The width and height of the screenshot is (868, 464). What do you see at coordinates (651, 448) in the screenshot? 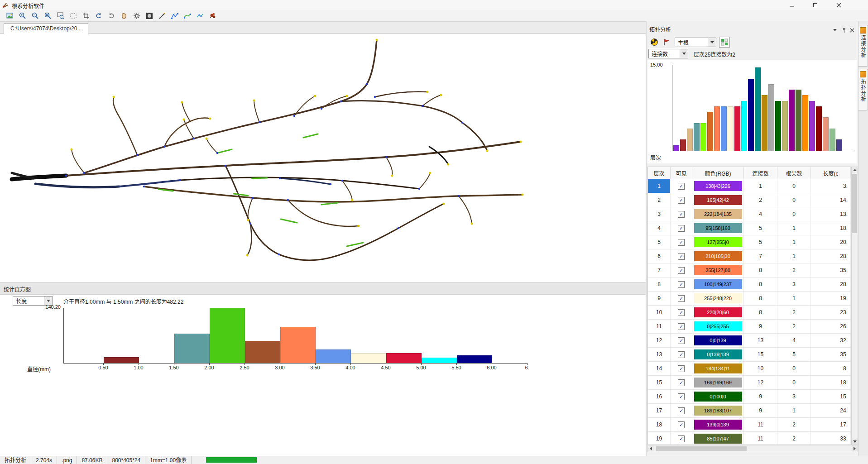
I see `scroll-left-icon` at bounding box center [651, 448].